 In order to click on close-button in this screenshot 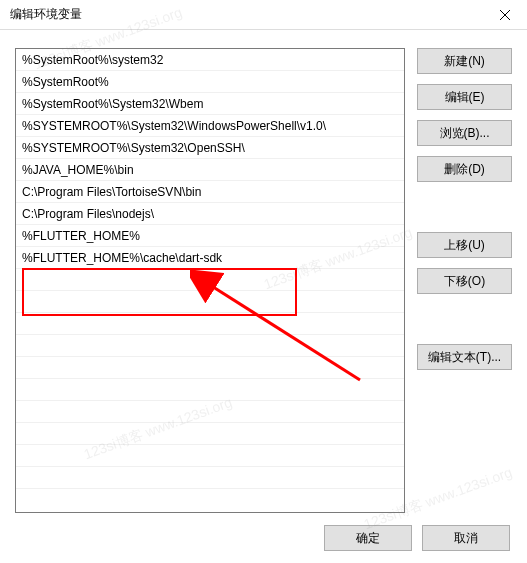, I will do `click(504, 15)`.